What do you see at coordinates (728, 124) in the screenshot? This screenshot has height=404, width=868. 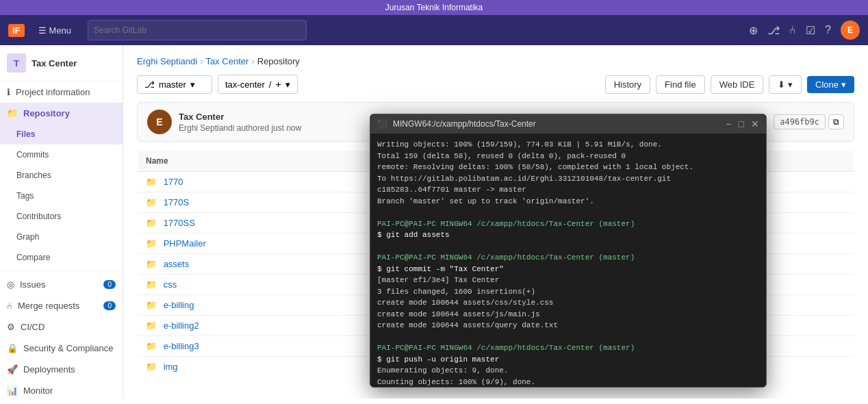 I see `terminal-minimize-button: −` at bounding box center [728, 124].